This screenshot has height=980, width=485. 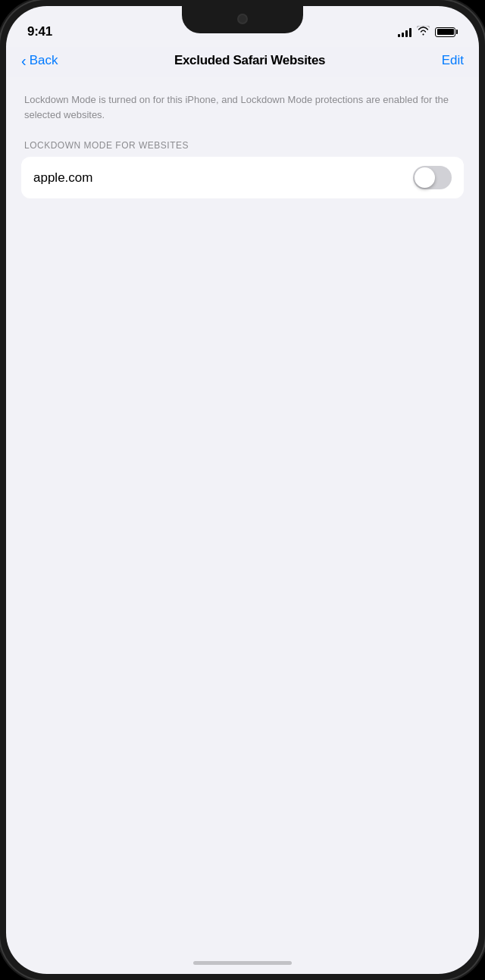 What do you see at coordinates (250, 61) in the screenshot?
I see `page-title: Excluded Safari Websites` at bounding box center [250, 61].